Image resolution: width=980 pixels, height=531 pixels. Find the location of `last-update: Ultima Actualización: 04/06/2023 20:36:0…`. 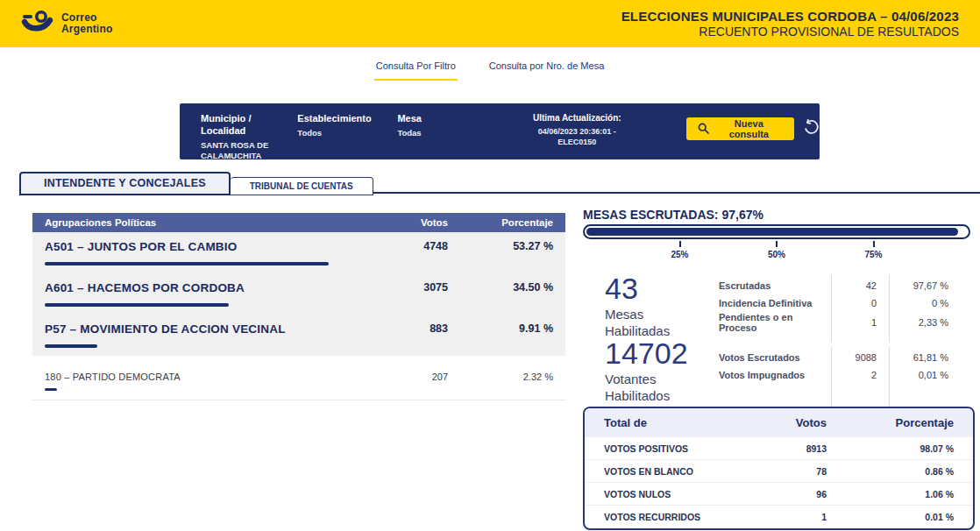

last-update: Ultima Actualización: 04/06/2023 20:36:0… is located at coordinates (577, 130).